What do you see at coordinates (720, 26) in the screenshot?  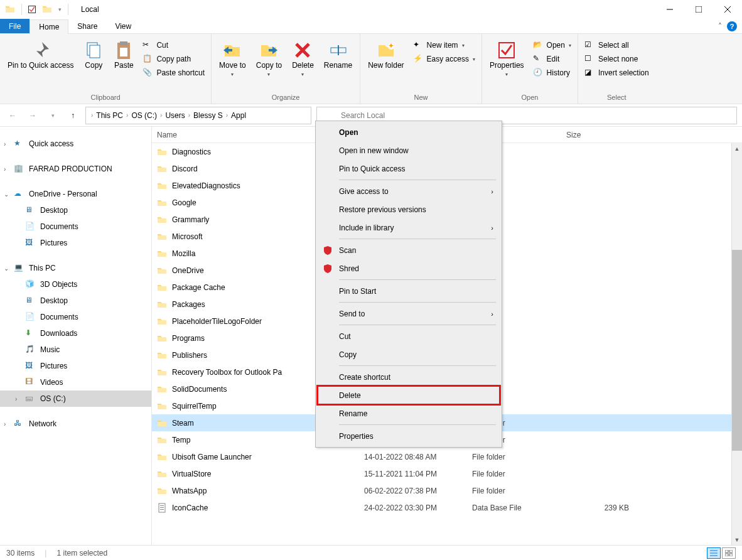 I see `collapse-ribbon-icon: ˄` at bounding box center [720, 26].